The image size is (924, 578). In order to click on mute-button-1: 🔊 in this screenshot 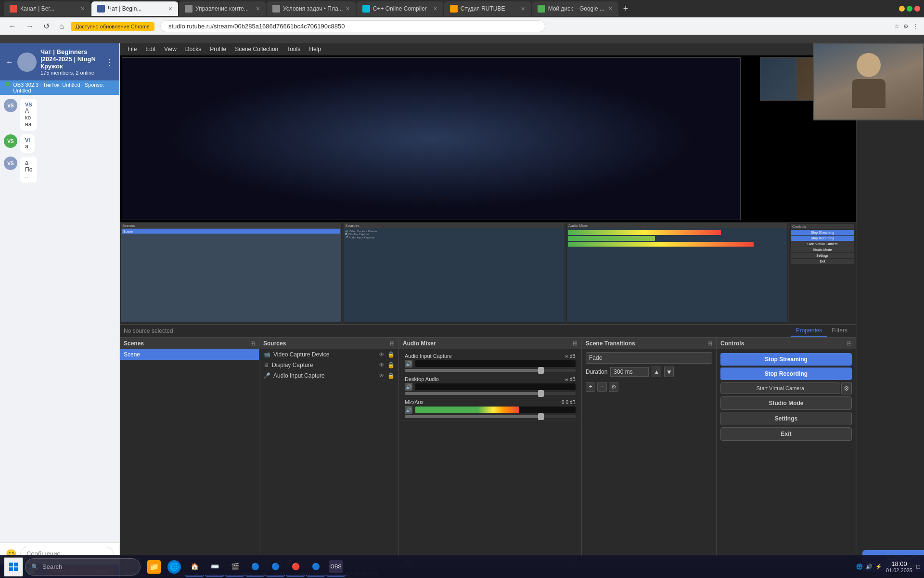, I will do `click(409, 364)`.